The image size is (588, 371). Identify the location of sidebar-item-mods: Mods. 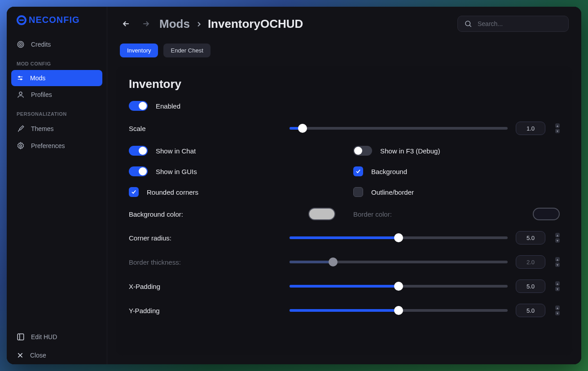
(57, 78).